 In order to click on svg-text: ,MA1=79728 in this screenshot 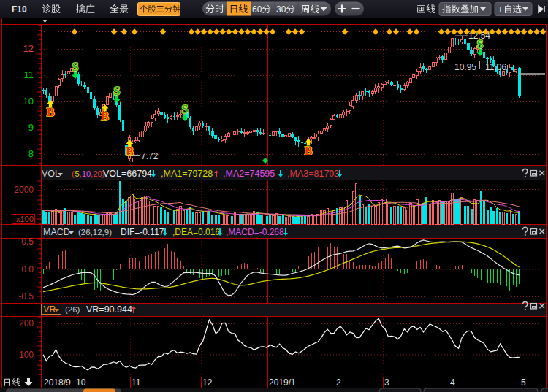, I will do `click(187, 174)`.